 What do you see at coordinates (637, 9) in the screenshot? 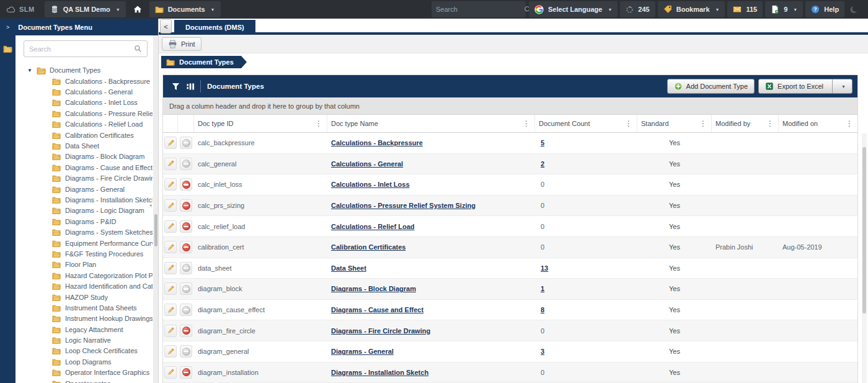
I see `history-counter: 245` at bounding box center [637, 9].